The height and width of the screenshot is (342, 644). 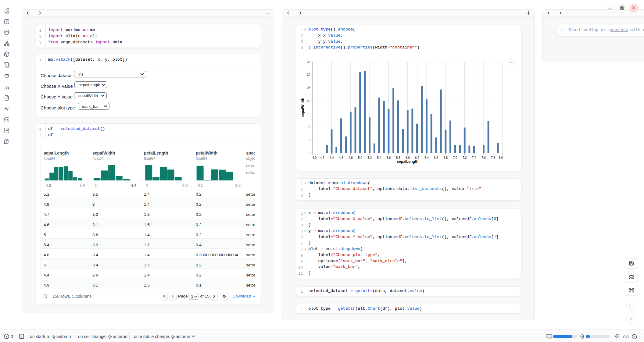 What do you see at coordinates (370, 158) in the screenshot?
I see `svg-text: 5.2` at bounding box center [370, 158].